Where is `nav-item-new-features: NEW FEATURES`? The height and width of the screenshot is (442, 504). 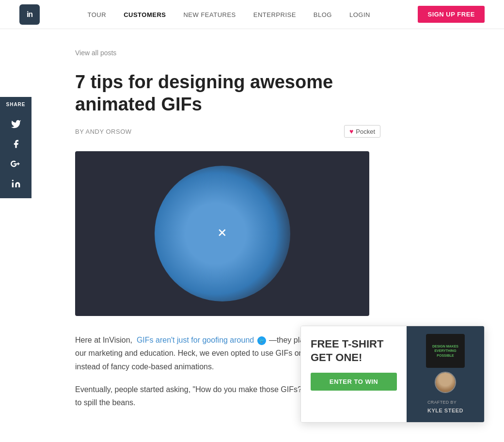 nav-item-new-features: NEW FEATURES is located at coordinates (209, 15).